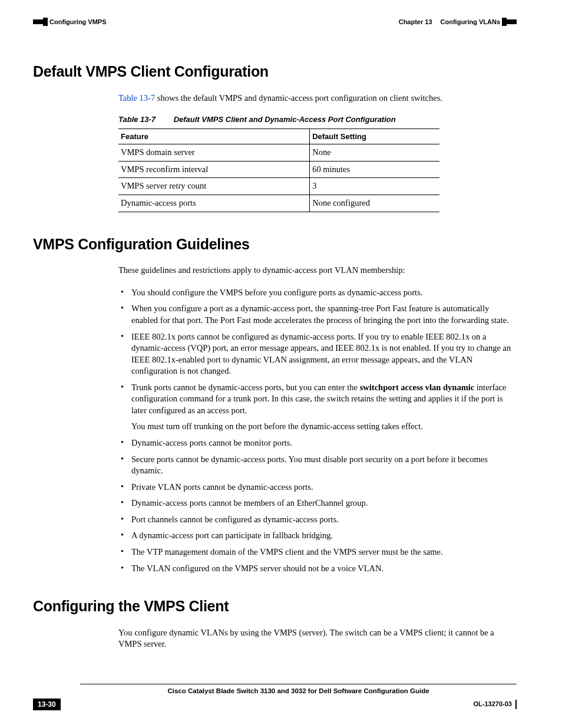 The height and width of the screenshot is (728, 562). I want to click on cell-feature: Dynamic-access ports, so click(214, 203).